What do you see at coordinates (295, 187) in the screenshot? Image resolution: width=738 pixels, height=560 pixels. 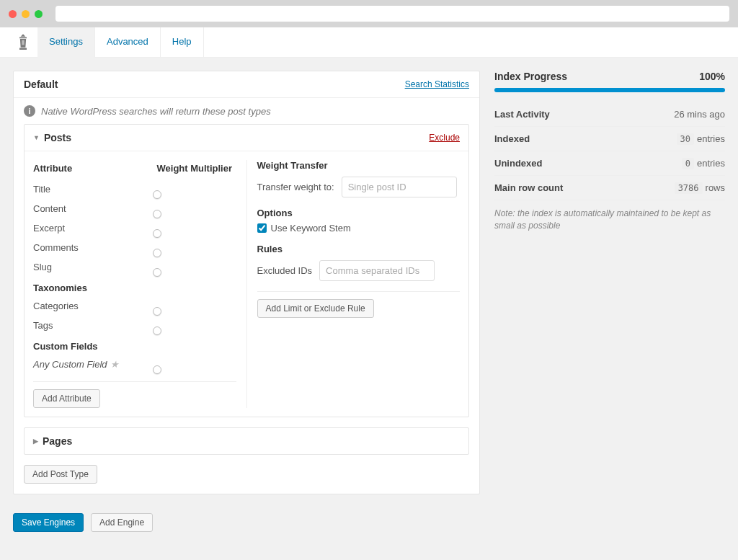 I see `transfer-weight-label: Transfer weight to:` at bounding box center [295, 187].